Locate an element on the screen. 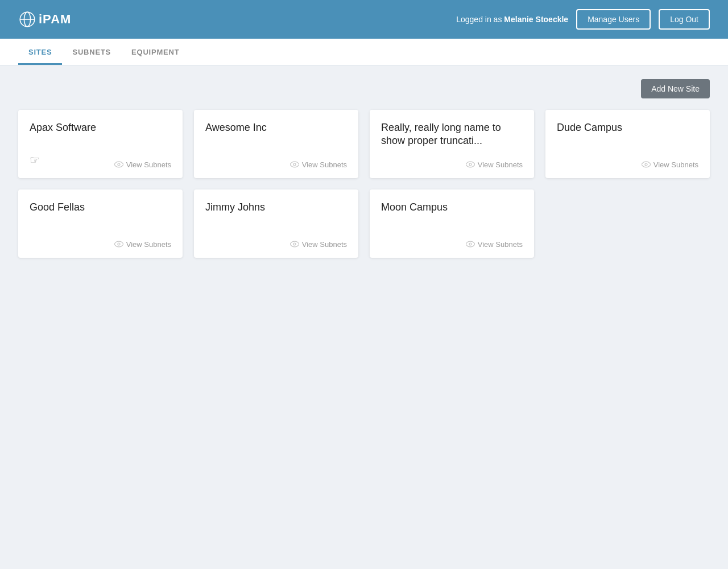 The height and width of the screenshot is (569, 728). tab-equipment: EQUIPMENT is located at coordinates (155, 52).